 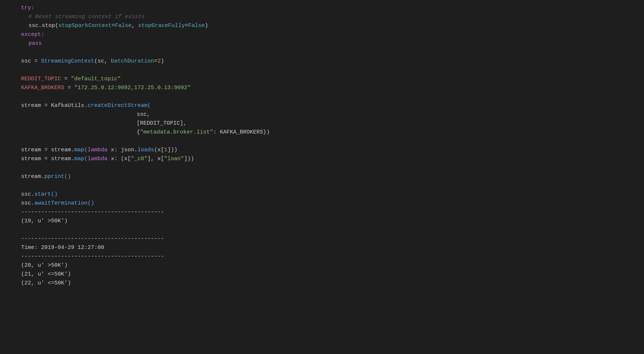 What do you see at coordinates (139, 159) in the screenshot?
I see `str-c0: "_c0"` at bounding box center [139, 159].